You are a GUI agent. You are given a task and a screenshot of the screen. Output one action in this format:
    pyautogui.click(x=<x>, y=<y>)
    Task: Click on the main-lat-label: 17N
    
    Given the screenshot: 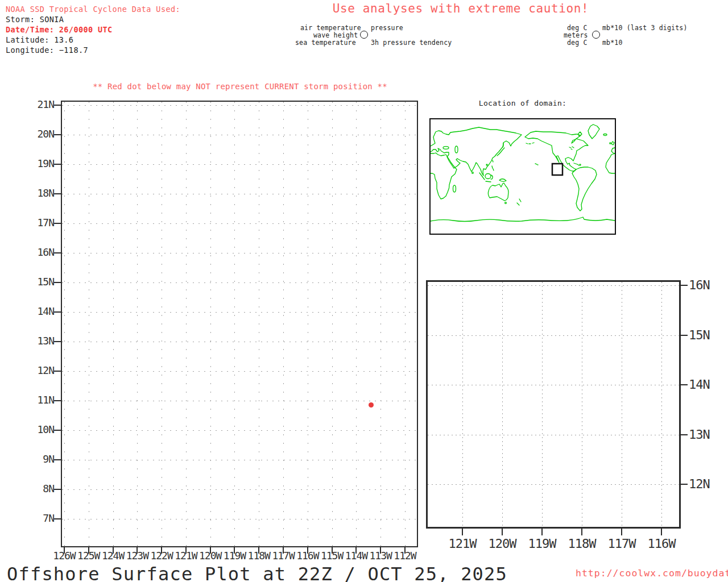 What is the action you would take?
    pyautogui.click(x=39, y=223)
    